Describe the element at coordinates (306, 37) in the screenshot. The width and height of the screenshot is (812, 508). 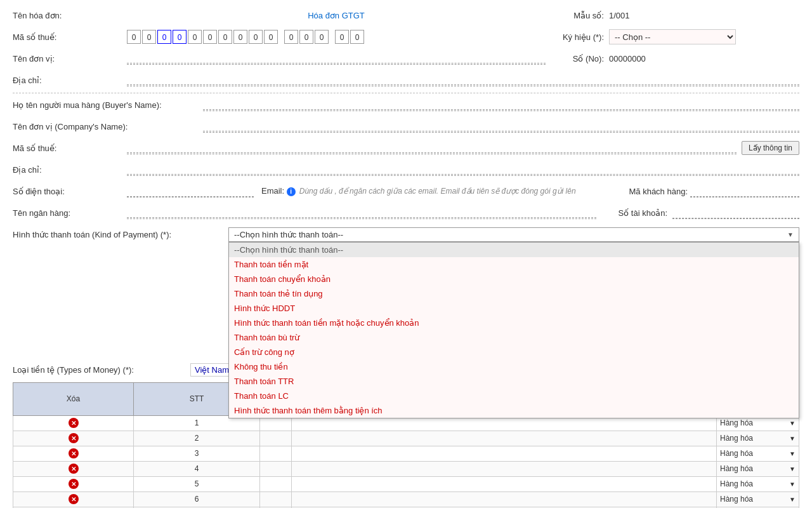
I see `digit-12: 0` at that location.